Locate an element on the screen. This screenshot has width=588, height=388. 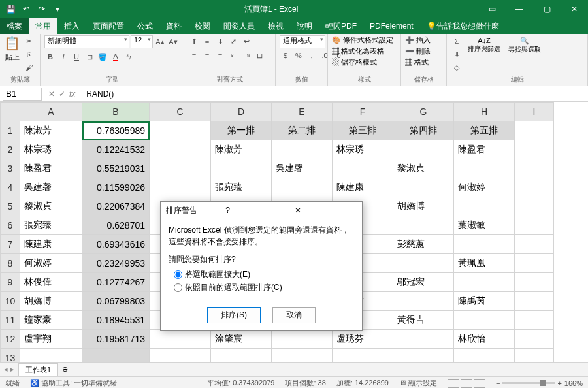
cell-B9: 0.12774267 is located at coordinates (116, 282).